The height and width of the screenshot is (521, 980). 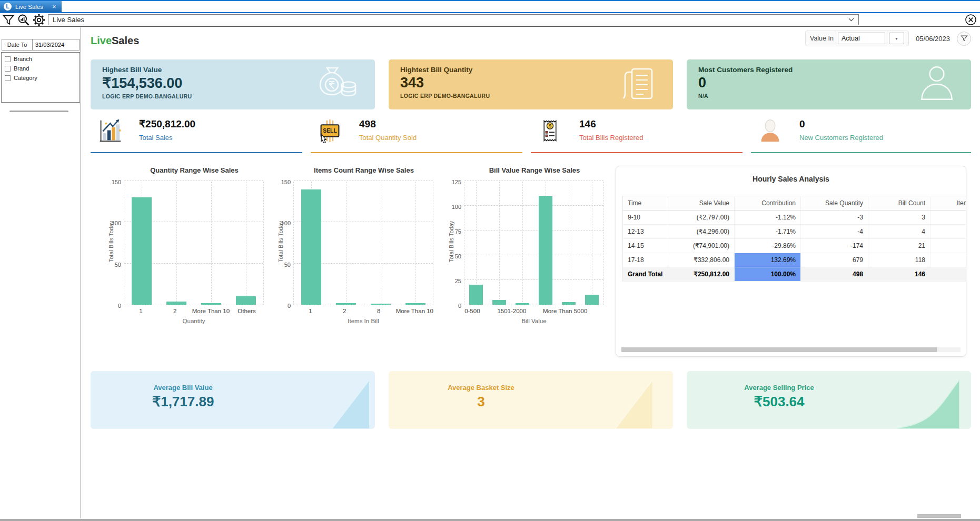 What do you see at coordinates (899, 246) in the screenshot?
I see `table-cell: 21` at bounding box center [899, 246].